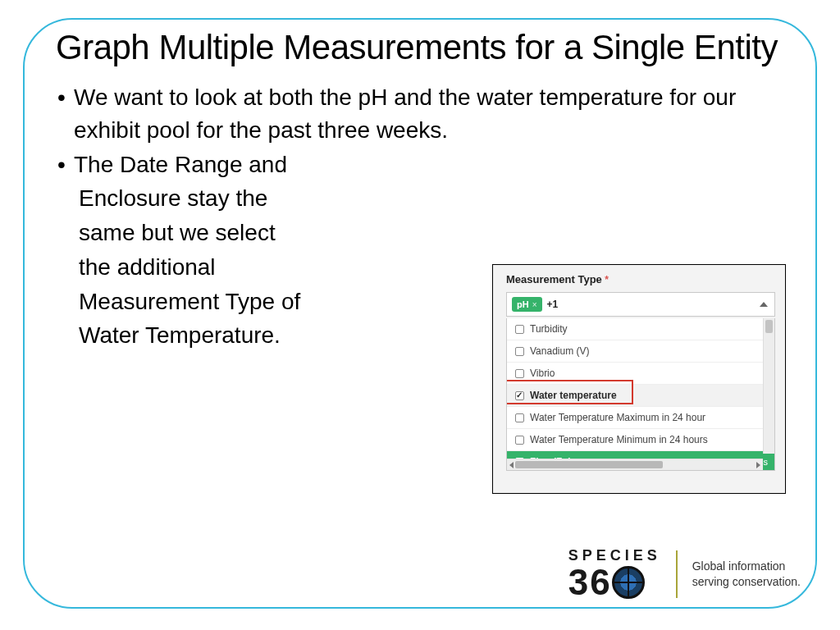 The image size is (840, 630). What do you see at coordinates (607, 280) in the screenshot?
I see `required-asterisk: *` at bounding box center [607, 280].